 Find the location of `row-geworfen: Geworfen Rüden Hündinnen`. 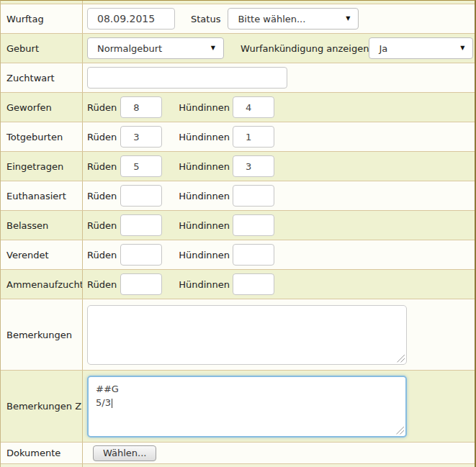

row-geworfen: Geworfen Rüden Hündinnen is located at coordinates (238, 108).